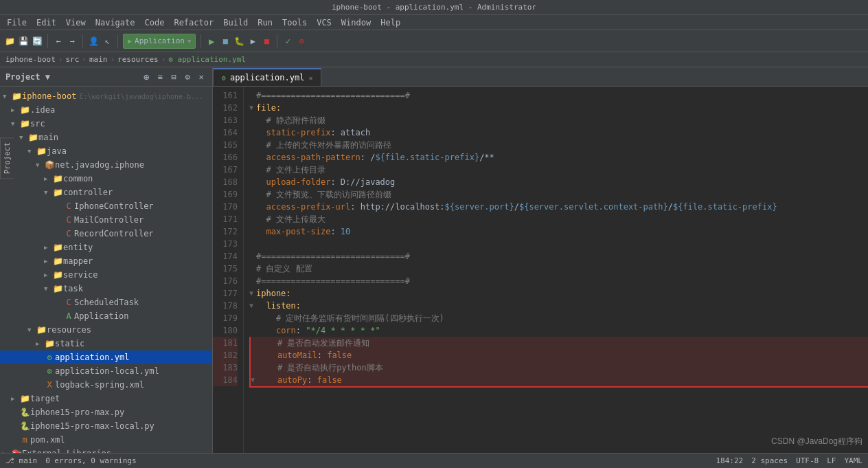 This screenshot has width=868, height=468. I want to click on open-file-icon: 📁, so click(10, 41).